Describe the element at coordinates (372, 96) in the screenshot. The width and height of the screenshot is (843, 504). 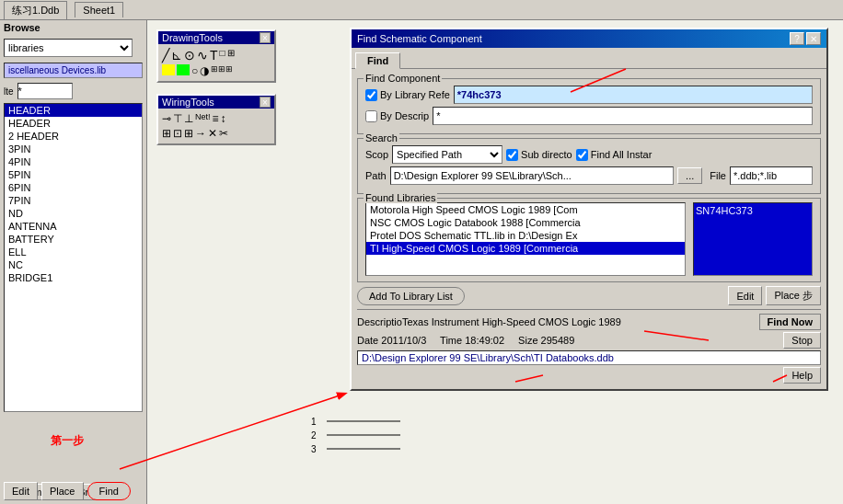
I see `by-library-checkbox` at that location.